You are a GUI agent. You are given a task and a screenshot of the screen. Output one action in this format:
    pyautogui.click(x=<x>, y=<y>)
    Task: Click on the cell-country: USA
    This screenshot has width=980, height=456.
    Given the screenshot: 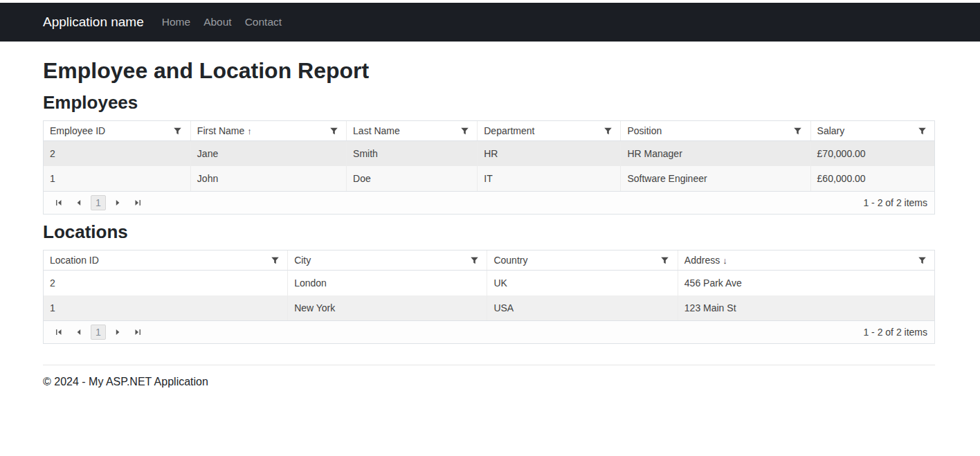 What is the action you would take?
    pyautogui.click(x=583, y=308)
    